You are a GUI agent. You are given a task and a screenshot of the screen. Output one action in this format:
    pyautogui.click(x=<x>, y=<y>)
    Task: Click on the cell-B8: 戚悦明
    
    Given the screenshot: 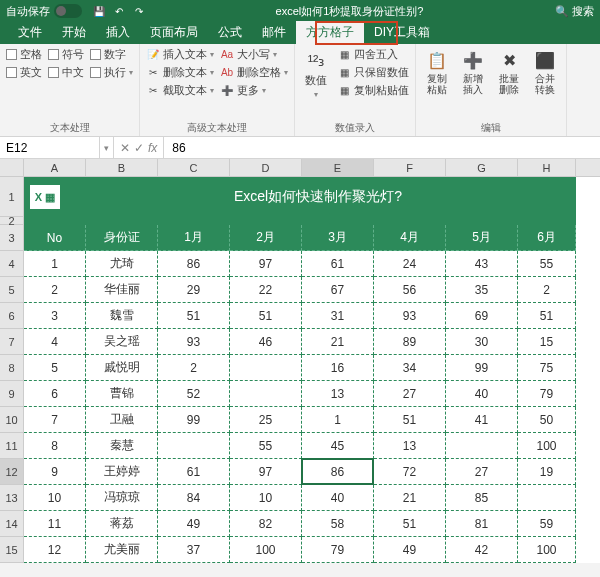 What is the action you would take?
    pyautogui.click(x=122, y=368)
    